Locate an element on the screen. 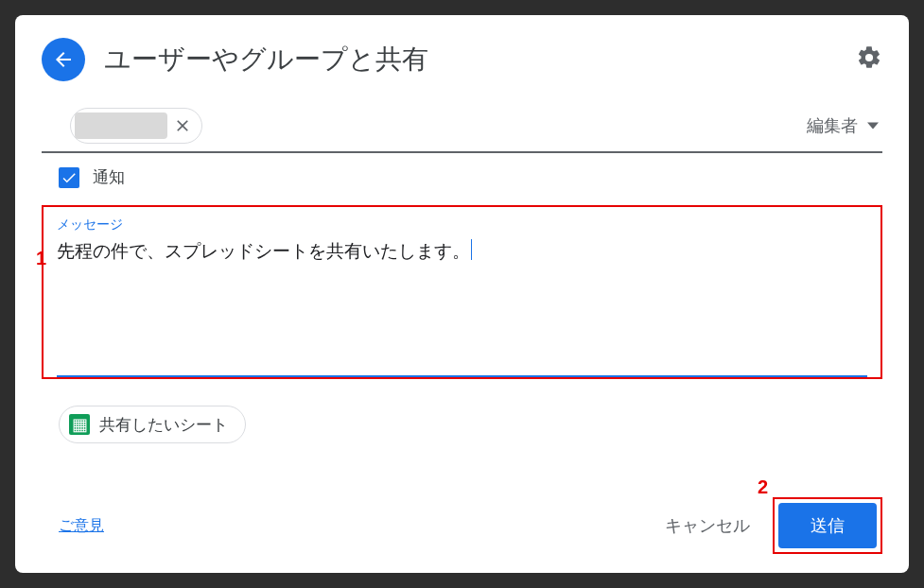 The height and width of the screenshot is (588, 924). footer-buttons: キャンセル 2 送信 is located at coordinates (770, 526).